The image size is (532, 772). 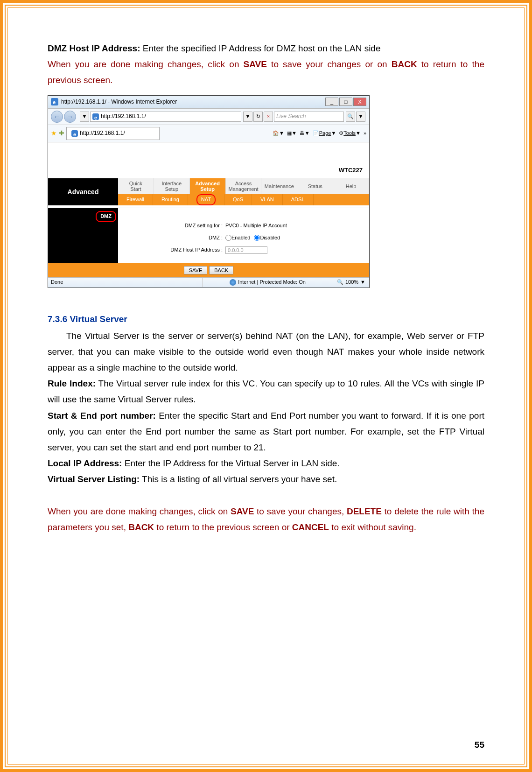 I want to click on back-button: BACK, so click(x=221, y=270).